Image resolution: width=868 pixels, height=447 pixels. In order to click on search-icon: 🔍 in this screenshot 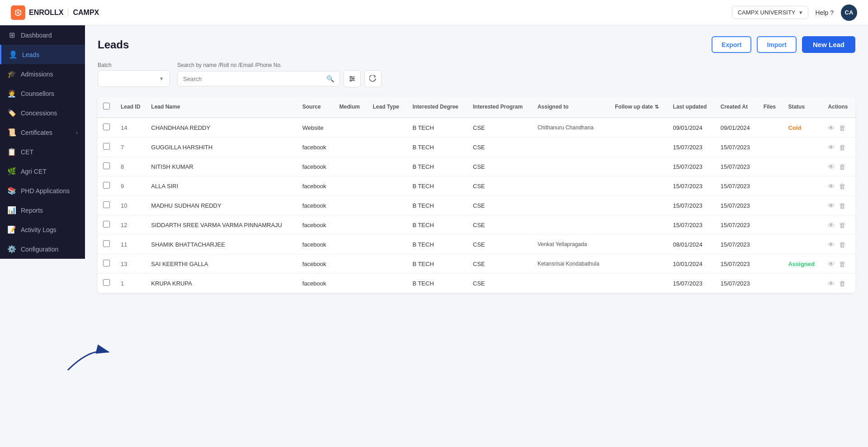, I will do `click(330, 79)`.